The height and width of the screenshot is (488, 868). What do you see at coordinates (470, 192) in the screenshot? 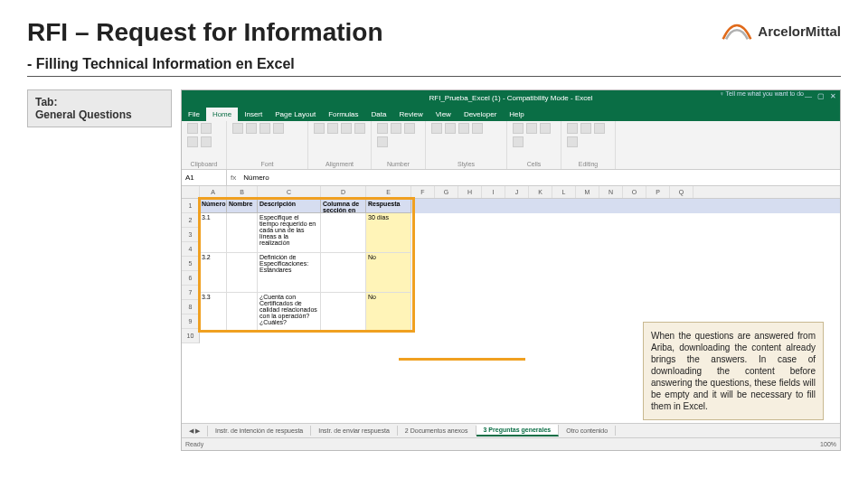
I see `col-header: H` at bounding box center [470, 192].